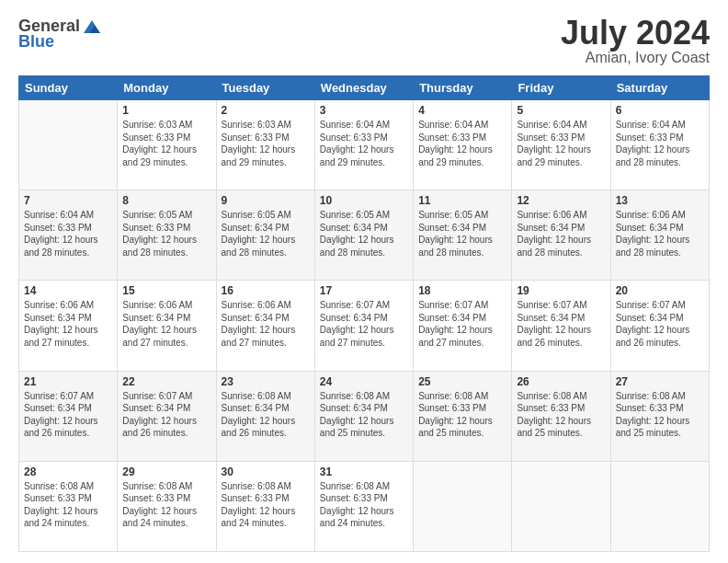 This screenshot has height=563, width=728. What do you see at coordinates (265, 236) in the screenshot?
I see `calendar-cell: 9Sunrise: 6:05 AM Sunset: 6:34 PM Daylig…` at bounding box center [265, 236].